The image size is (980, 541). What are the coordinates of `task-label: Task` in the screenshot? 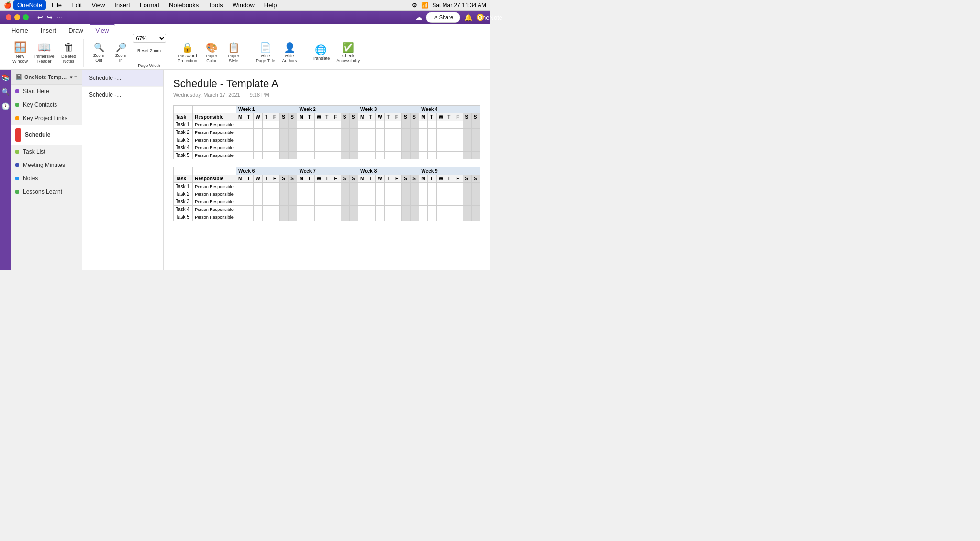 It's located at (183, 117).